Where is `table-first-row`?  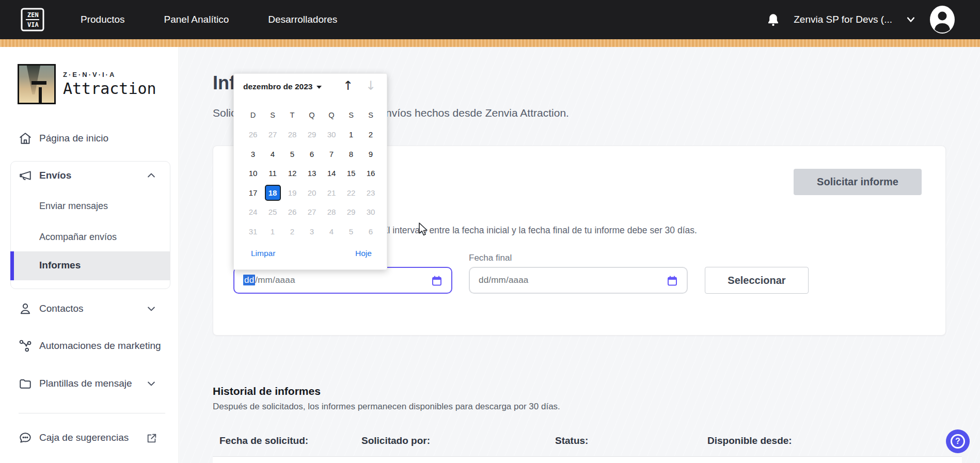 table-first-row is located at coordinates (588, 459).